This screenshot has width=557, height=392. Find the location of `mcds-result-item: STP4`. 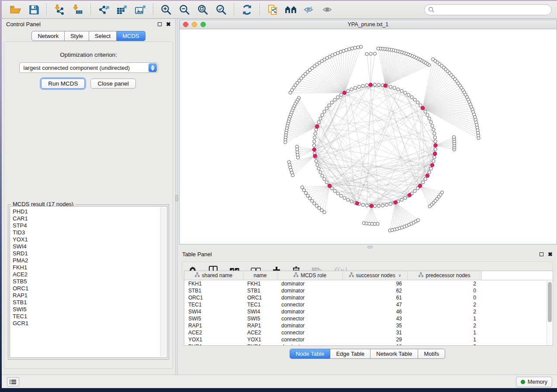

mcds-result-item: STP4 is located at coordinates (86, 226).